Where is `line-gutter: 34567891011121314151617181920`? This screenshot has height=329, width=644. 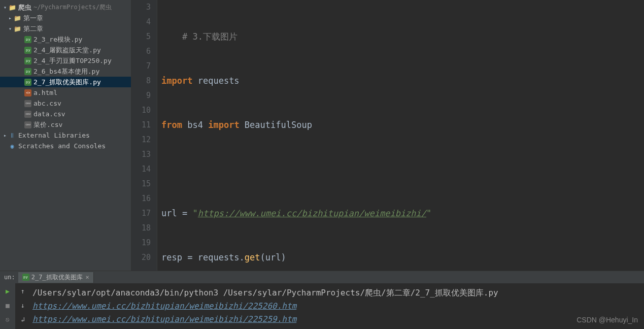
line-gutter: 34567891011121314151617181920 is located at coordinates (144, 135).